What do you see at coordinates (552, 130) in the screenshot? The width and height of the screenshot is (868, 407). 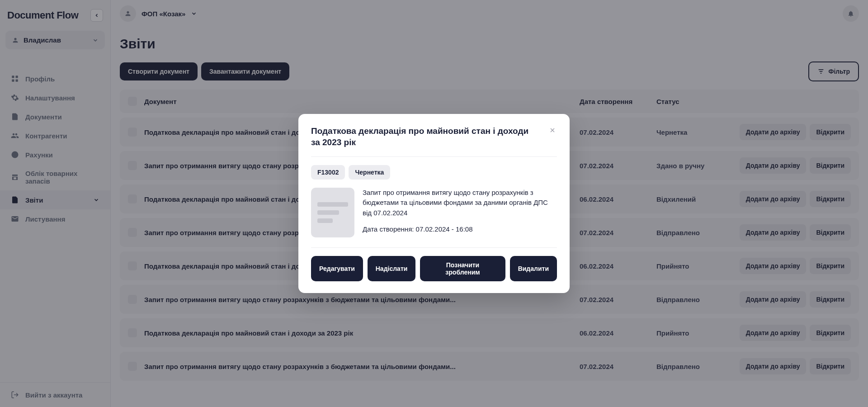 I see `modal-close-button` at bounding box center [552, 130].